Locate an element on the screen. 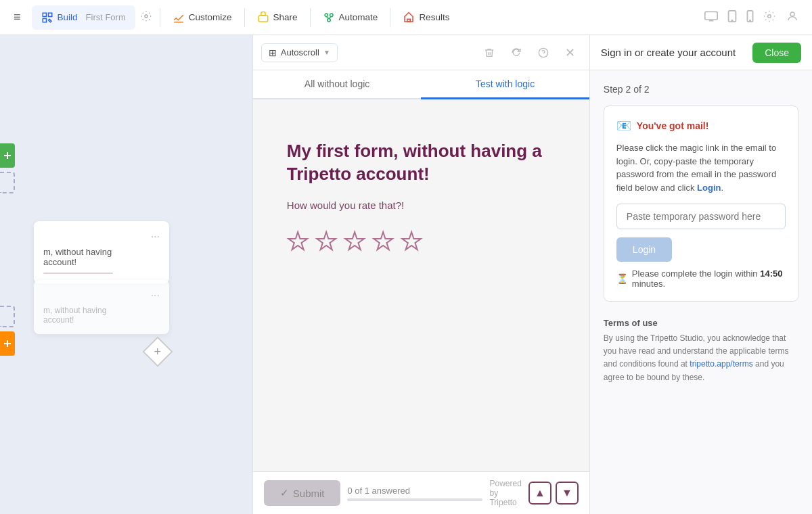  progress-area: 0 of 1 answered is located at coordinates (415, 494).